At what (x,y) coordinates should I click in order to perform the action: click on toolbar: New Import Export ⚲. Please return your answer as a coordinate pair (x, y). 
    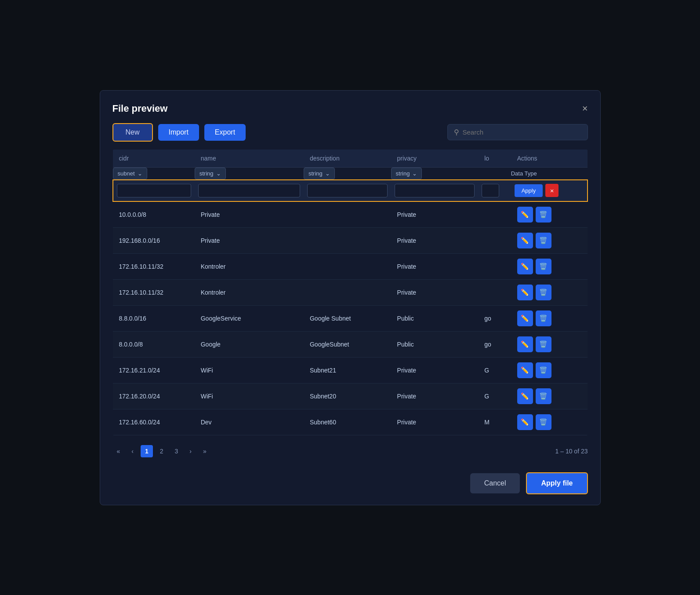
    Looking at the image, I should click on (350, 132).